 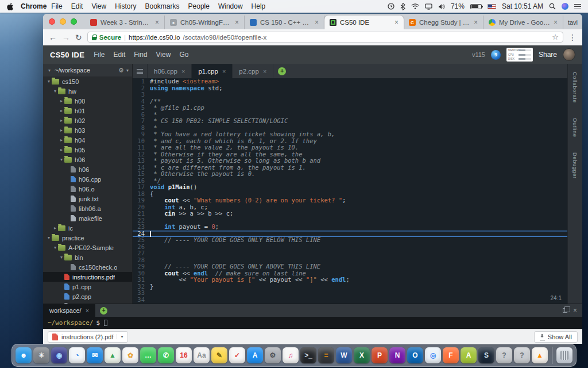 What do you see at coordinates (87, 169) in the screenshot?
I see `tree-item: h06` at bounding box center [87, 169].